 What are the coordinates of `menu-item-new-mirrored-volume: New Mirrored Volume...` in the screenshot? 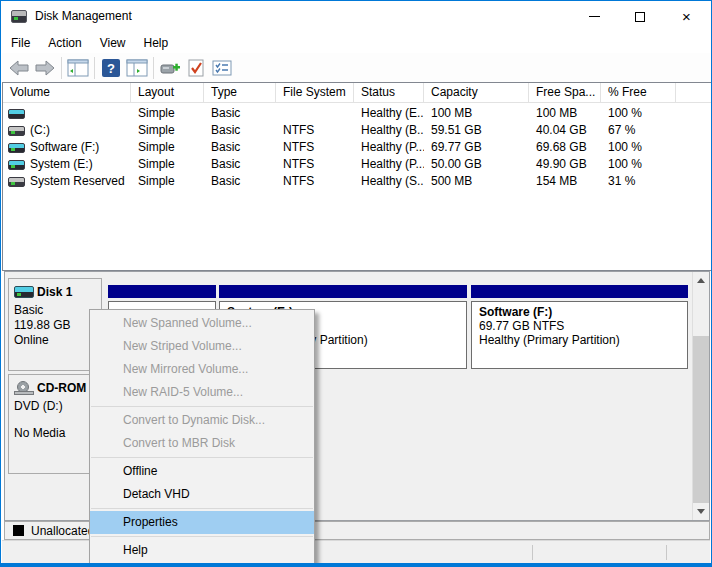 It's located at (202, 370).